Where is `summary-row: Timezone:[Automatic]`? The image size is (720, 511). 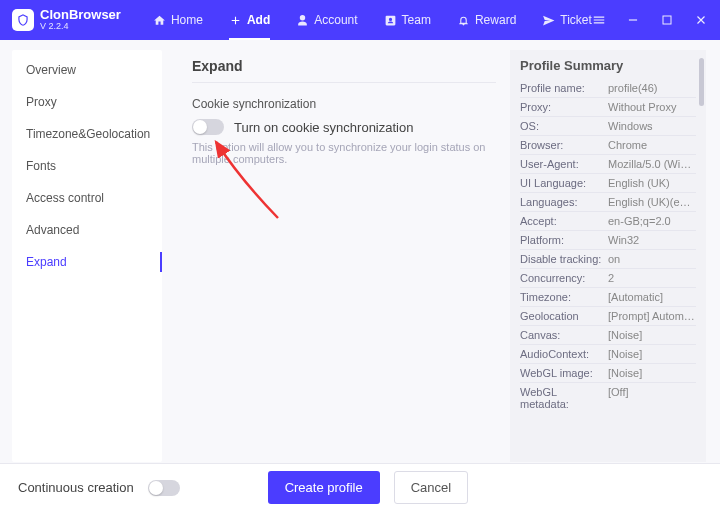 summary-row: Timezone:[Automatic] is located at coordinates (608, 298).